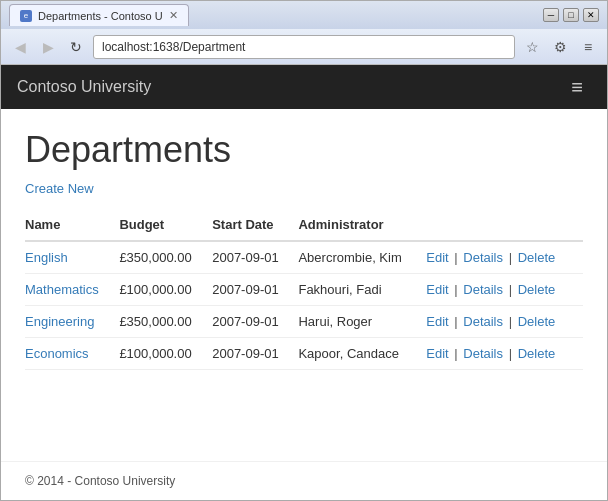 Image resolution: width=608 pixels, height=501 pixels. I want to click on cell-administrator: Harui, Roger, so click(362, 322).